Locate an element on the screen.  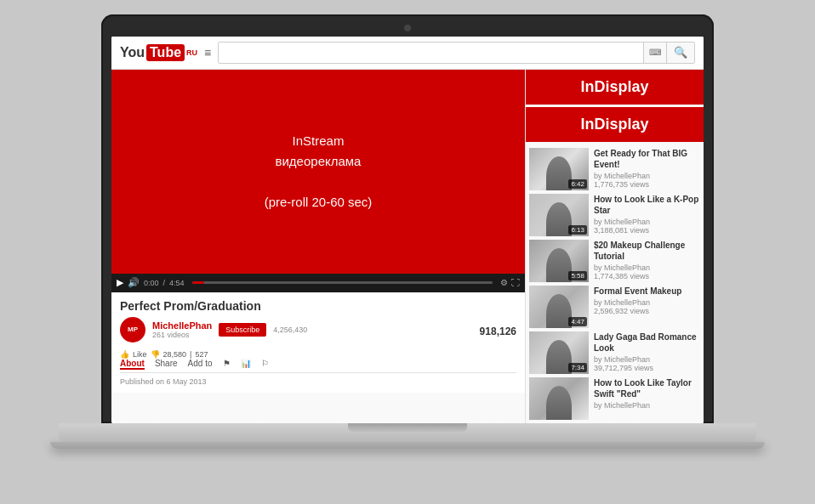
indisplay-banner-2: InDisplay is located at coordinates (614, 124).